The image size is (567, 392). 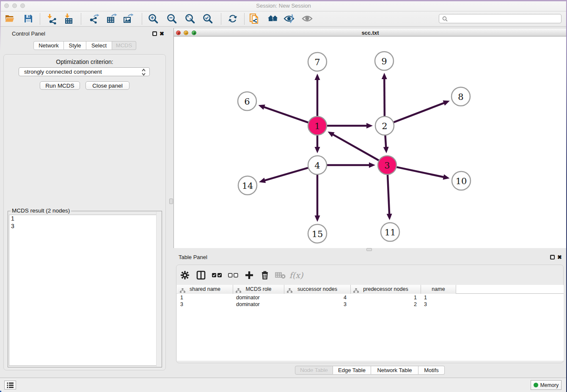 I want to click on criterion-select: strongly connected component, so click(x=84, y=72).